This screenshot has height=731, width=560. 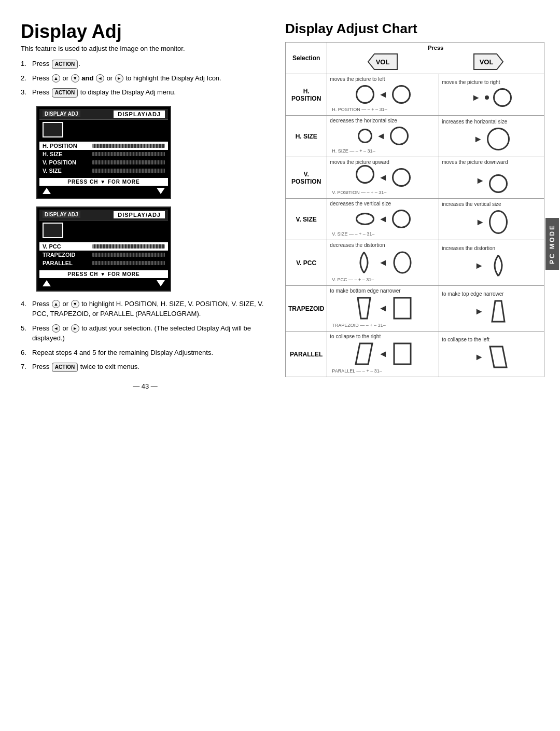 I want to click on right-icon: ►, so click(x=119, y=78).